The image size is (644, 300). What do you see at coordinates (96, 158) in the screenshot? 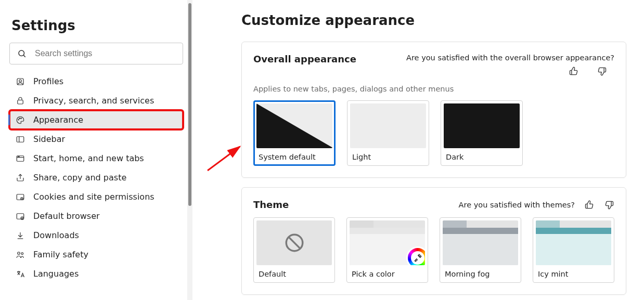
I see `sidebar-item-start-home: Start, home, and new tabs` at bounding box center [96, 158].